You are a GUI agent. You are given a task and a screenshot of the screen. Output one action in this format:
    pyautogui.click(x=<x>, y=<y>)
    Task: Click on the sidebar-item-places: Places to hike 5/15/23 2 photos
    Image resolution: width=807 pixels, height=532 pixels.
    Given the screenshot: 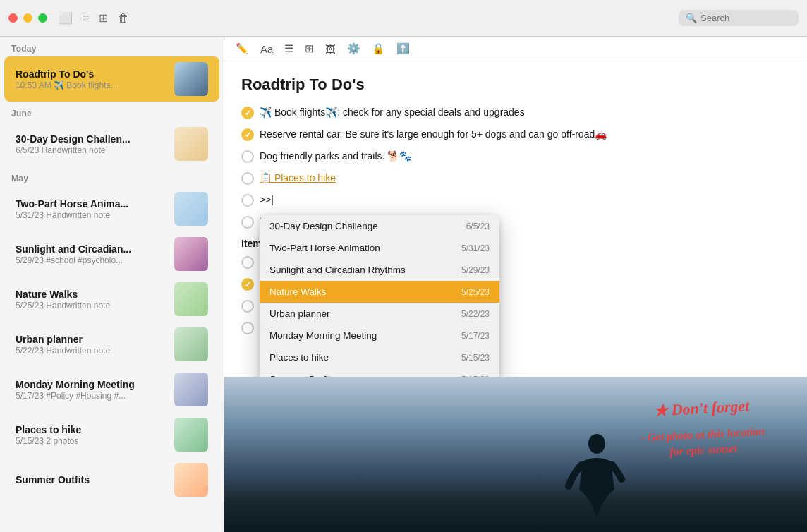 What is the action you would take?
    pyautogui.click(x=111, y=435)
    